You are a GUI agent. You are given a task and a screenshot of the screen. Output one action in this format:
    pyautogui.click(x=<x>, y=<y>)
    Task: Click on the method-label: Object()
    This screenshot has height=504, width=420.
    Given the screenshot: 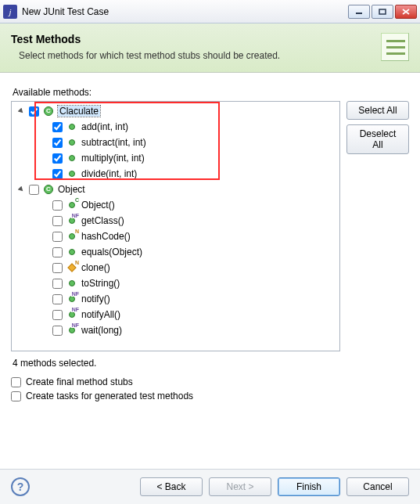 What is the action you would take?
    pyautogui.click(x=99, y=205)
    